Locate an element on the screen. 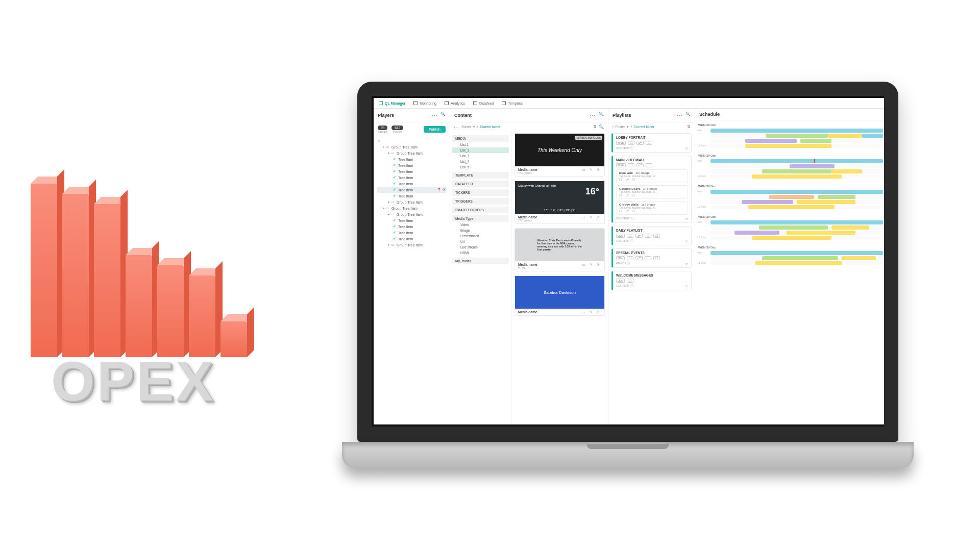 The height and width of the screenshot is (551, 980). playlists-sort-icon is located at coordinates (689, 127).